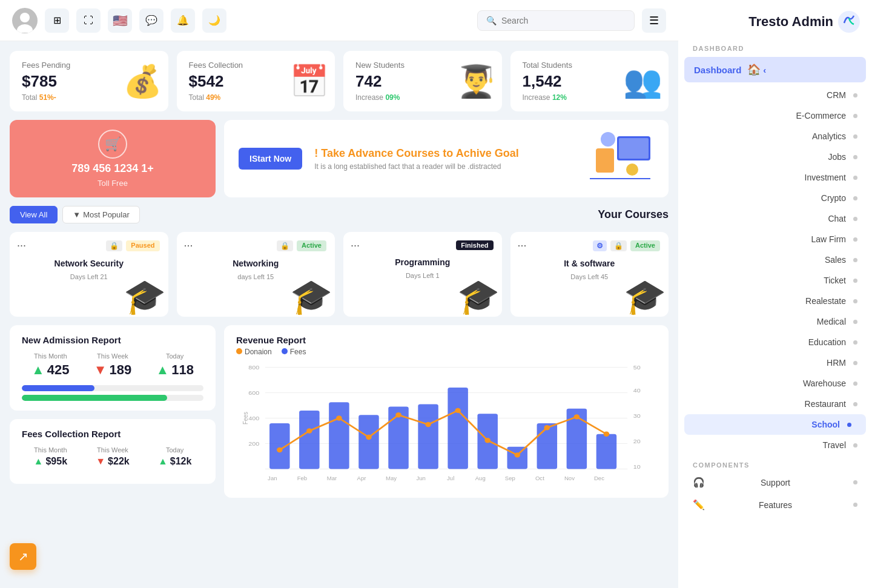 This screenshot has width=872, height=588. Describe the element at coordinates (113, 144) in the screenshot. I see `basket-icon: 🛒` at that location.